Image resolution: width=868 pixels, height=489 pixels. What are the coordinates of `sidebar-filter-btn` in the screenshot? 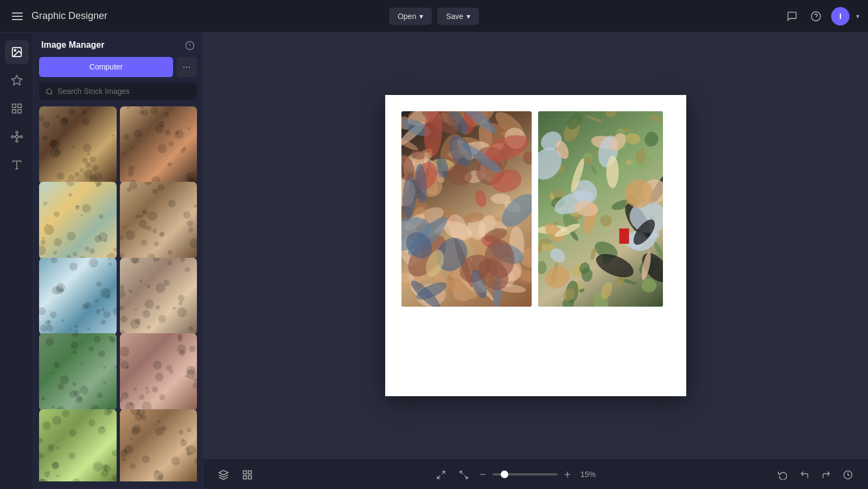 It's located at (17, 80).